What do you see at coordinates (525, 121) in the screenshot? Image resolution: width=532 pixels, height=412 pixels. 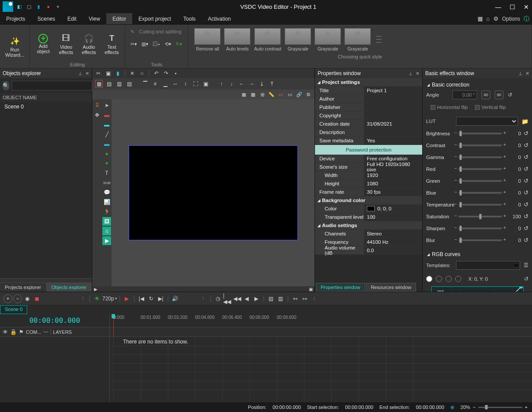 I see `lut-folder-icon: 📁` at bounding box center [525, 121].